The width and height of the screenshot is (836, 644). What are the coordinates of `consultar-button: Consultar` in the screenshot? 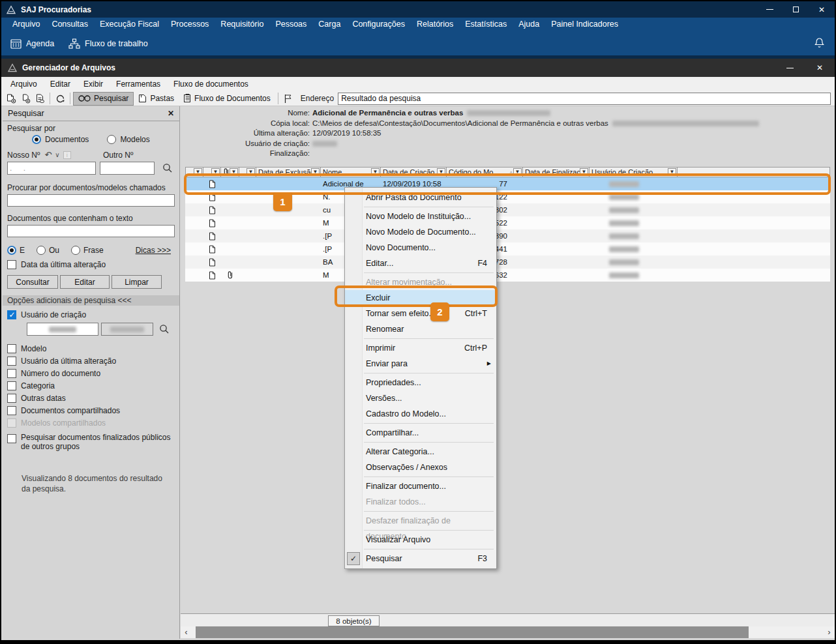 It's located at (33, 282).